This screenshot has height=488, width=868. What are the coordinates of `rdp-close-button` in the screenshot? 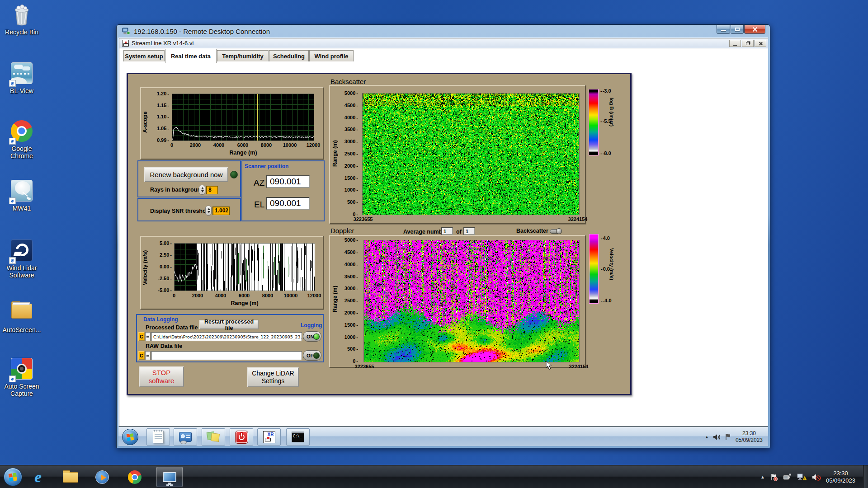 It's located at (755, 29).